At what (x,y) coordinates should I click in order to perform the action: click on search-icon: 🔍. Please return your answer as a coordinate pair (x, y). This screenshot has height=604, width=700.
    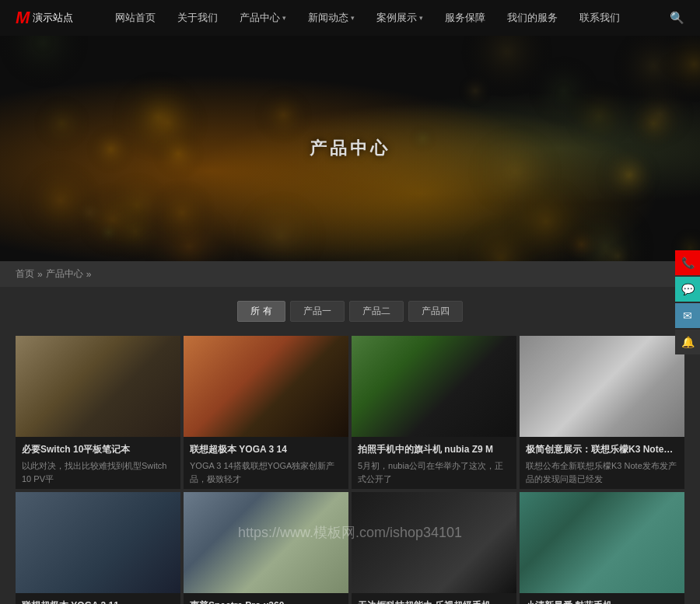
    Looking at the image, I should click on (677, 18).